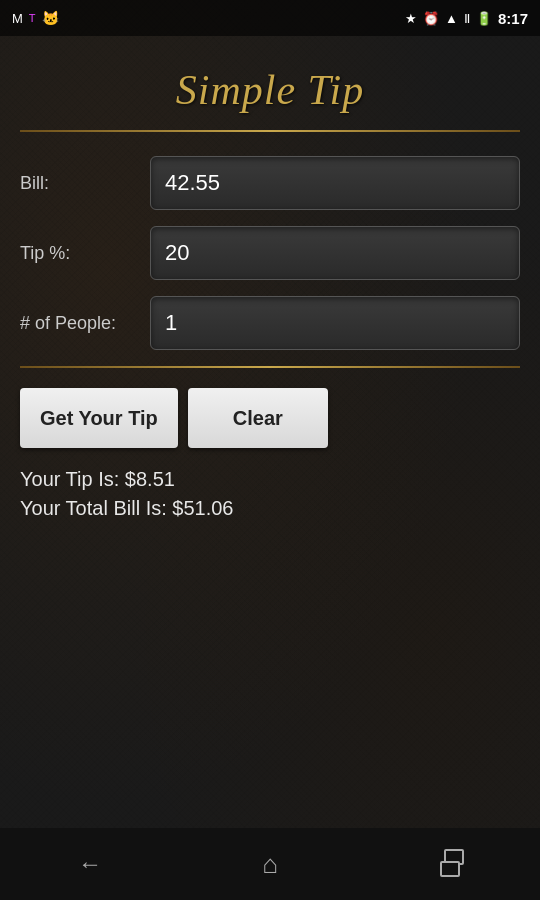 The width and height of the screenshot is (540, 900). I want to click on people-input, so click(335, 323).